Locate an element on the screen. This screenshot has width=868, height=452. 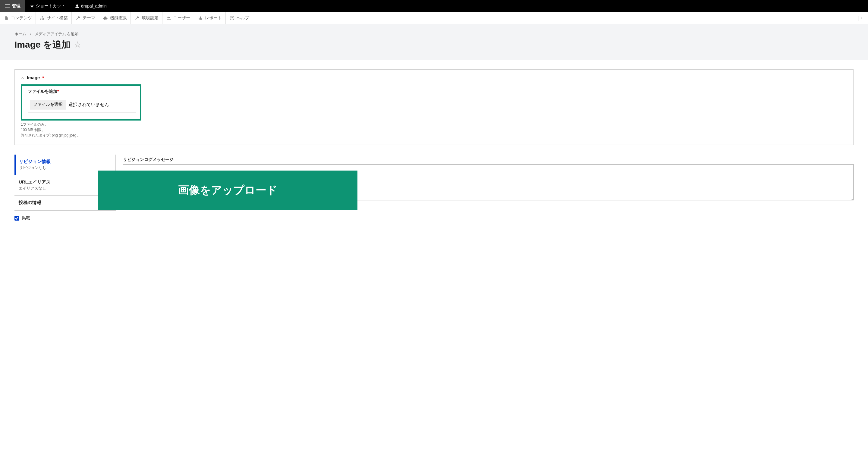
favorite-star-icon: ☆ is located at coordinates (78, 45).